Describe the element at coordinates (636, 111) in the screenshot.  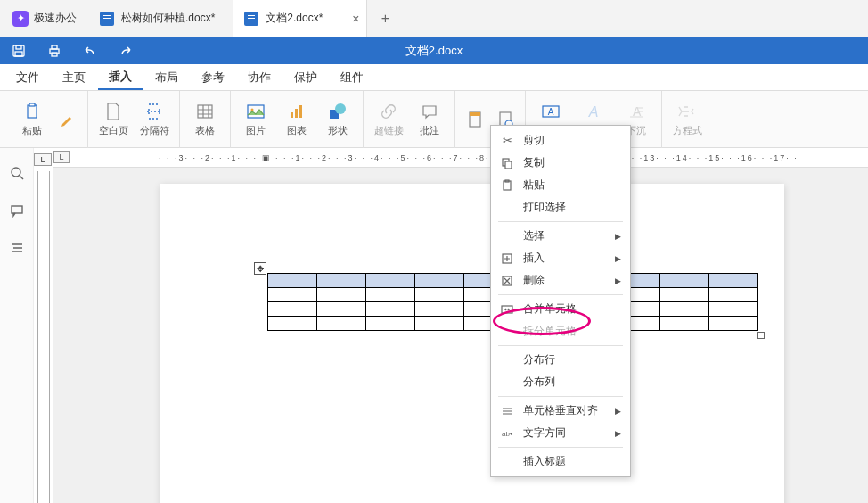
I see `dropcap-icon: A` at that location.